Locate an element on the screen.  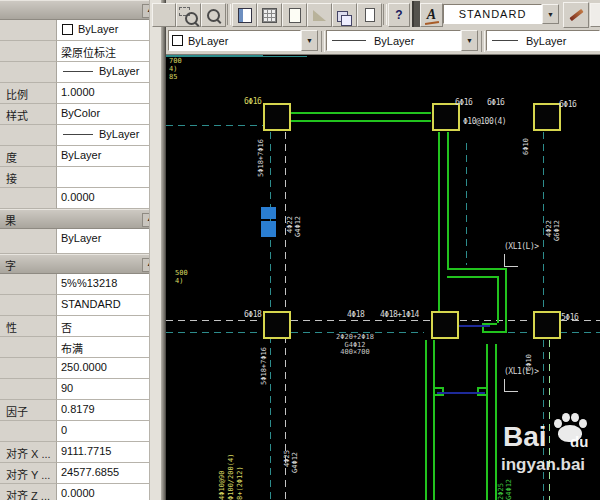
dimension-style-button is located at coordinates (576, 15).